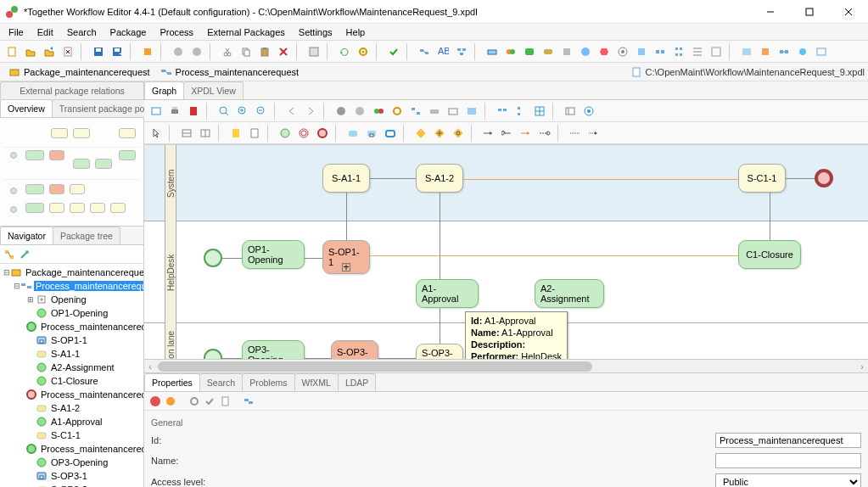  I want to click on prop-id-input, so click(788, 440).